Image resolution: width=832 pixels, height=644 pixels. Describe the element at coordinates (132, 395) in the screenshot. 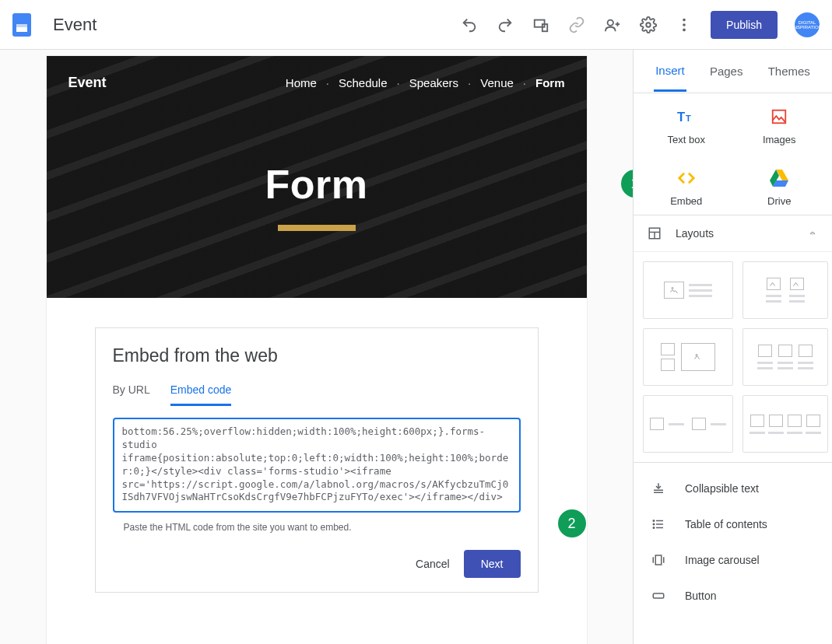

I see `embed-tab-by-url: By URL` at that location.